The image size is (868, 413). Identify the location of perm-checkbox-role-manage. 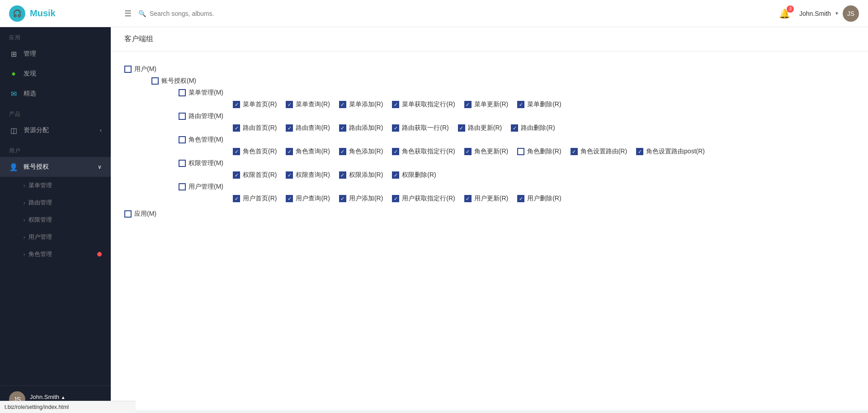
(182, 140).